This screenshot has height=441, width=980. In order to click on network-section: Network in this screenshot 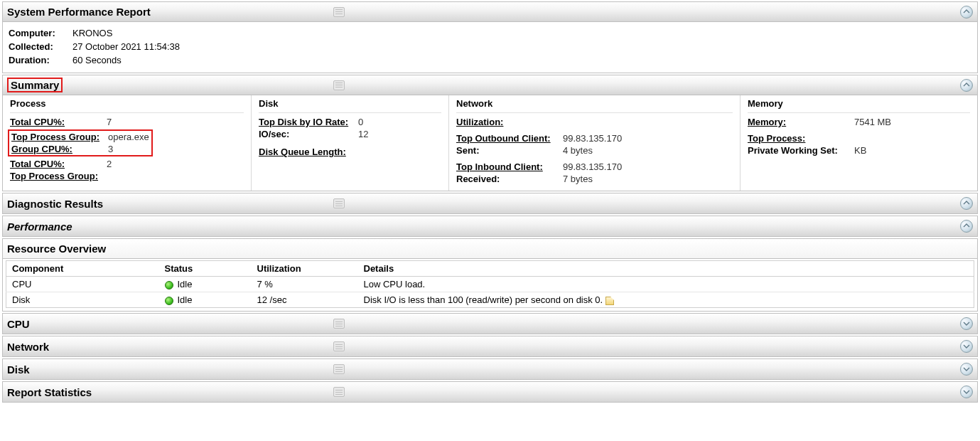, I will do `click(490, 346)`.